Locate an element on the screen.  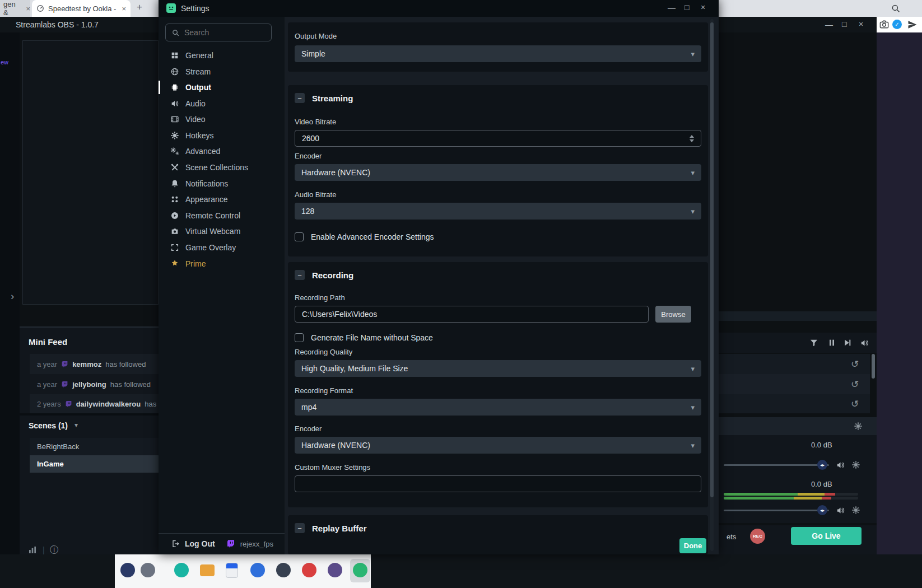
check-icon: ✓ is located at coordinates (897, 25).